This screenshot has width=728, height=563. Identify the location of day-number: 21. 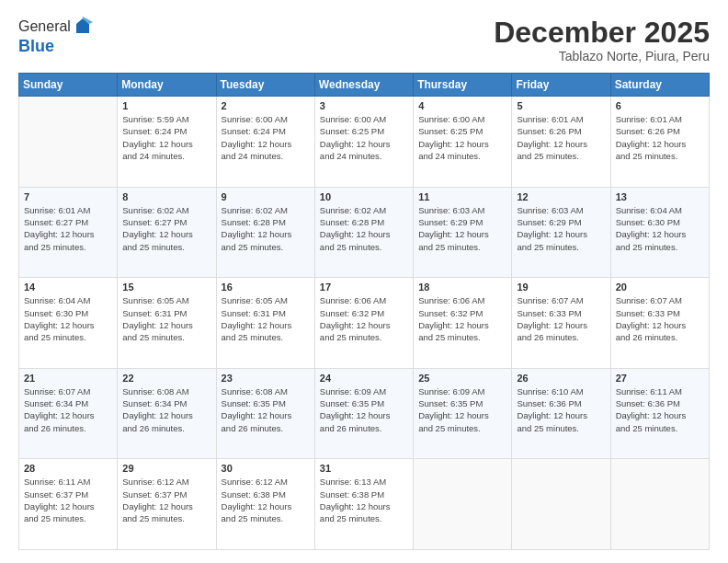
(68, 378).